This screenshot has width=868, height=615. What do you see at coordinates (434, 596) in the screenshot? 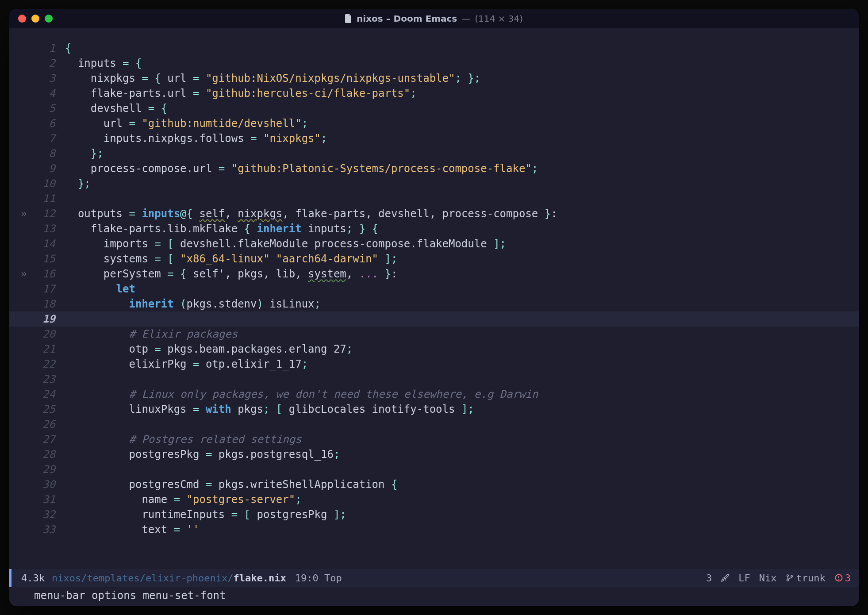
I see `minibuffer: menu-bar options menu-set-font` at bounding box center [434, 596].